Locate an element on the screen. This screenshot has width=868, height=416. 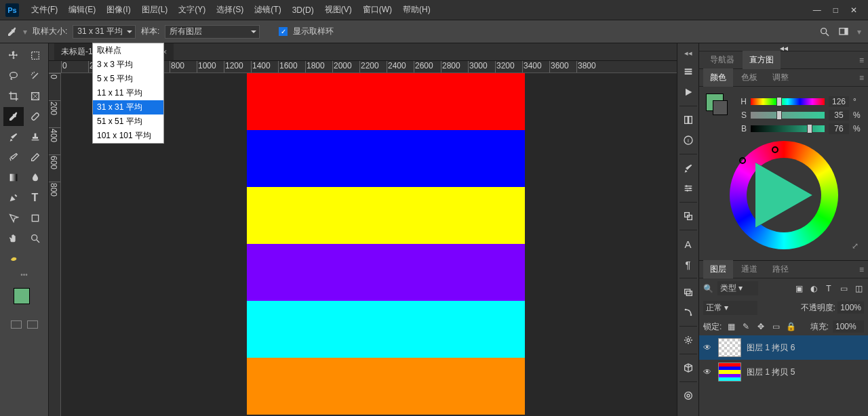
tab-paths: 路径 is located at coordinates (781, 270).